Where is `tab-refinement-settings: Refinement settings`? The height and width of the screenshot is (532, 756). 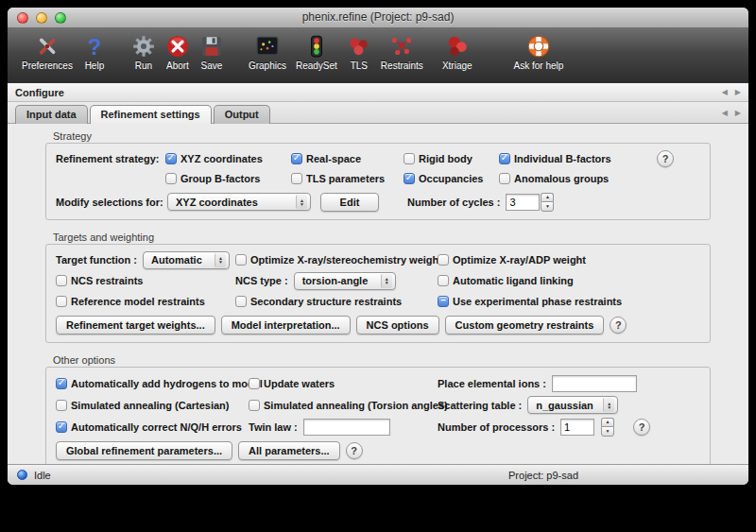 tab-refinement-settings: Refinement settings is located at coordinates (151, 114).